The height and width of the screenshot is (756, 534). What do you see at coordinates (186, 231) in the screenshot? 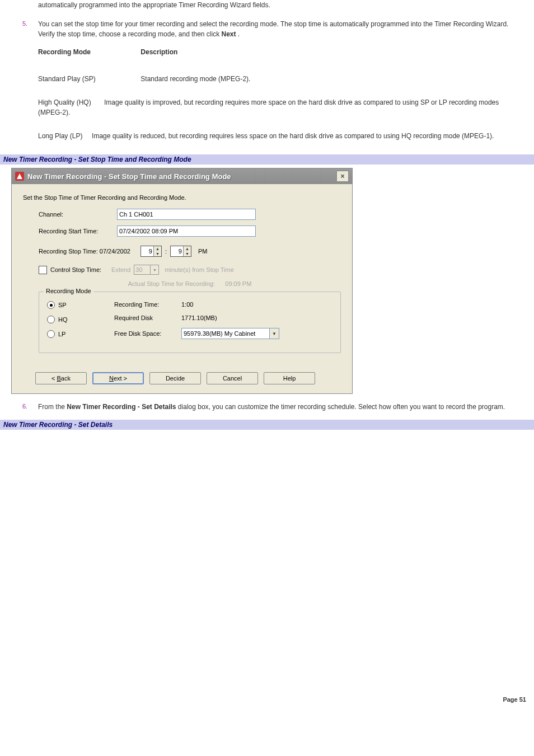
I see `start-time-input` at bounding box center [186, 231].